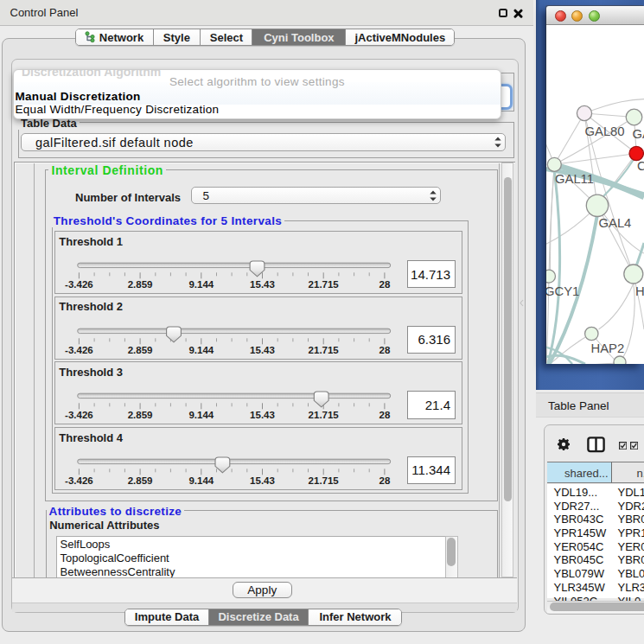 The height and width of the screenshot is (644, 644). I want to click on svg-text: GAL80, so click(605, 131).